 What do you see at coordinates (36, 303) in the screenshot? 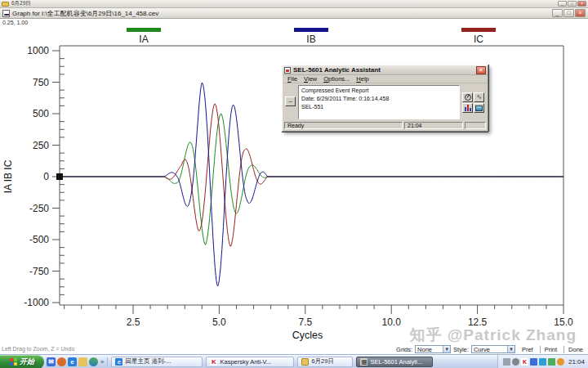
I see `svg-text: -1000` at bounding box center [36, 303].